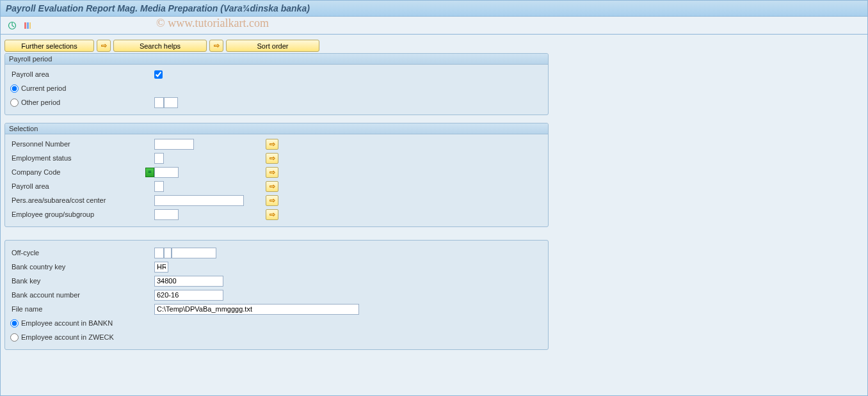 This screenshot has height=396, width=868. I want to click on employee-group-label: Employee group/subgroup, so click(82, 214).